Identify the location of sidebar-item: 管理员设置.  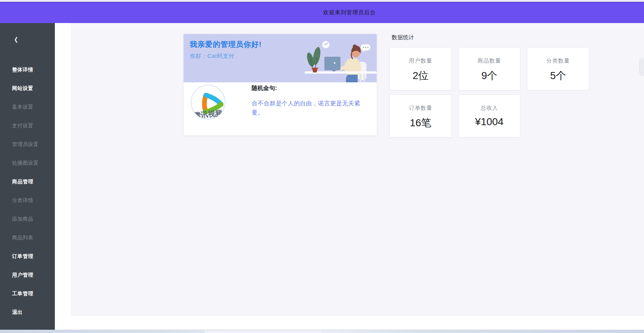
(27, 144).